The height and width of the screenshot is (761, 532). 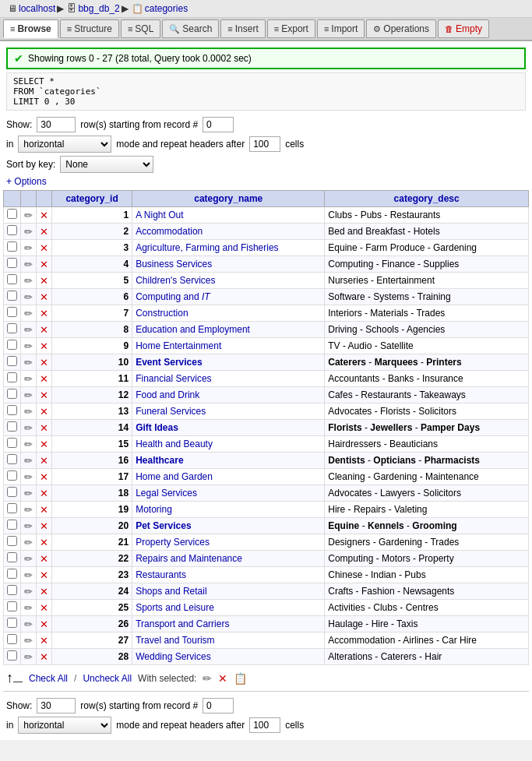 What do you see at coordinates (90, 29) in the screenshot?
I see `tab-structure: ≡ Structure` at bounding box center [90, 29].